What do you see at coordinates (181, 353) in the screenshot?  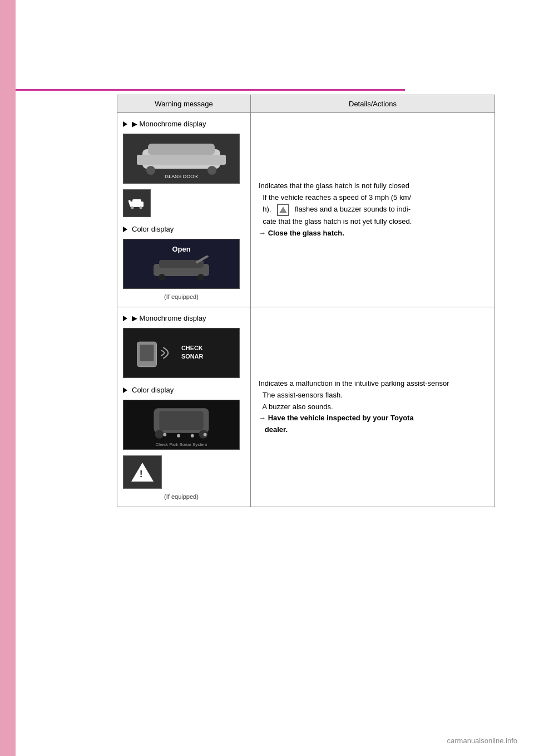 I see `mono-image-row2: CHECK SONAR` at bounding box center [181, 353].